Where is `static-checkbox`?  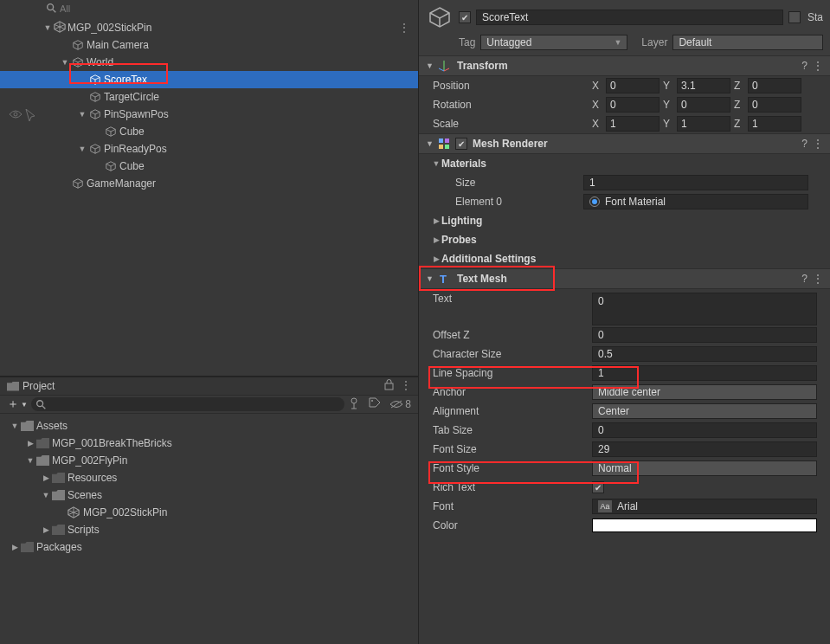
static-checkbox is located at coordinates (795, 17).